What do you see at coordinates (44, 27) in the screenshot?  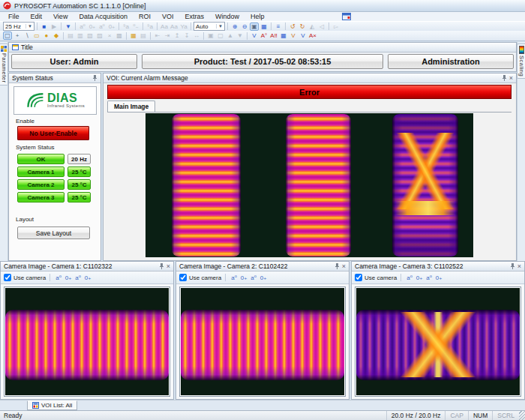 I see `stop-icon: ■` at bounding box center [44, 27].